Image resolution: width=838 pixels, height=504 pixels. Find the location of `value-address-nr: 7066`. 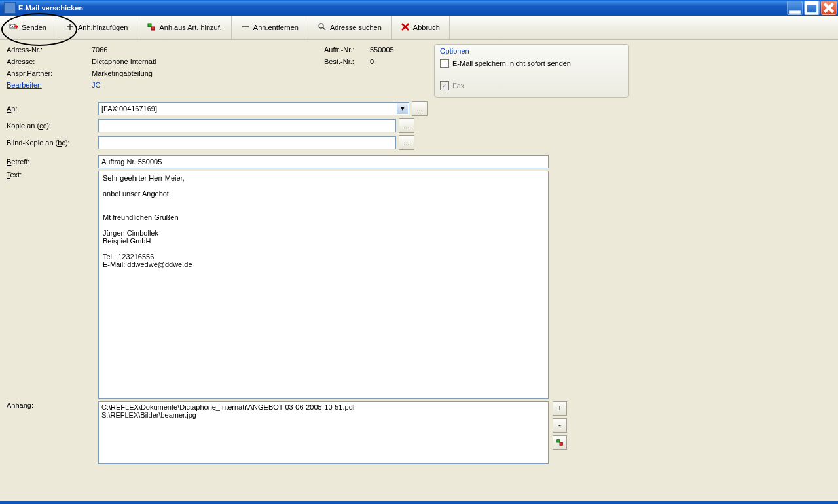

value-address-nr: 7066 is located at coordinates (100, 50).